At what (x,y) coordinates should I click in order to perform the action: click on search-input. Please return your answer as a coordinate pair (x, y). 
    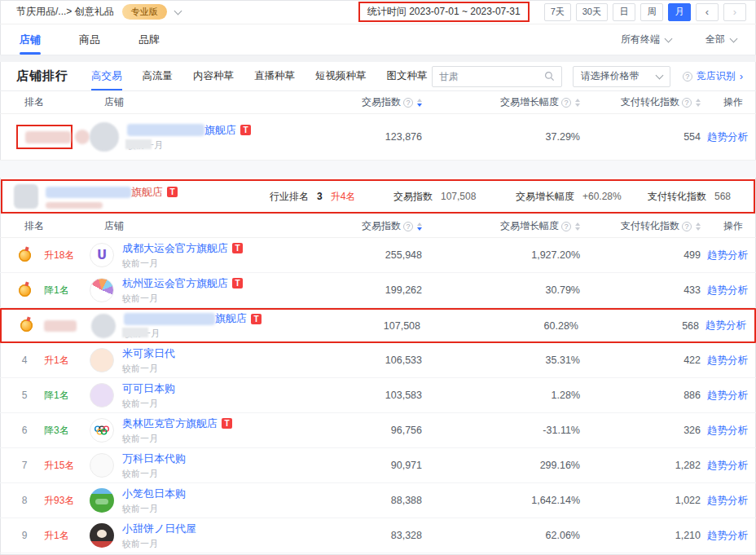
    Looking at the image, I should click on (492, 77).